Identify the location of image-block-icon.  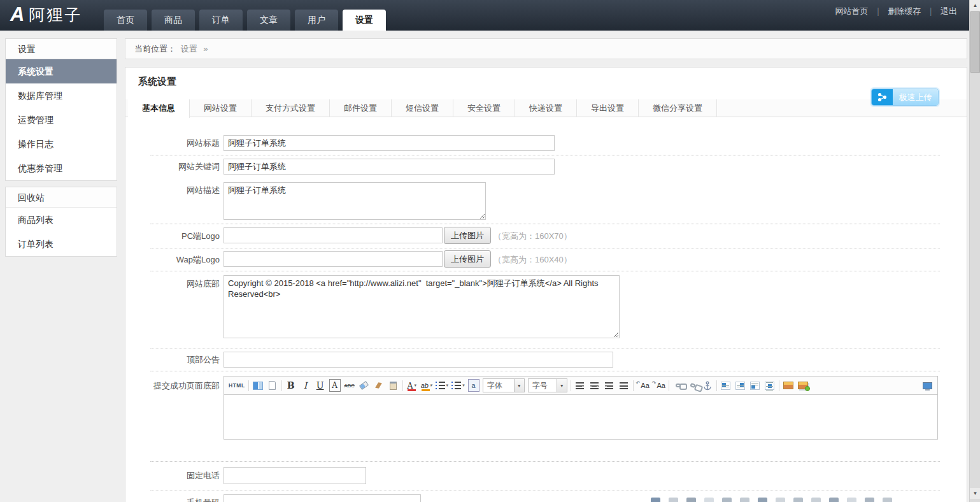
(770, 385).